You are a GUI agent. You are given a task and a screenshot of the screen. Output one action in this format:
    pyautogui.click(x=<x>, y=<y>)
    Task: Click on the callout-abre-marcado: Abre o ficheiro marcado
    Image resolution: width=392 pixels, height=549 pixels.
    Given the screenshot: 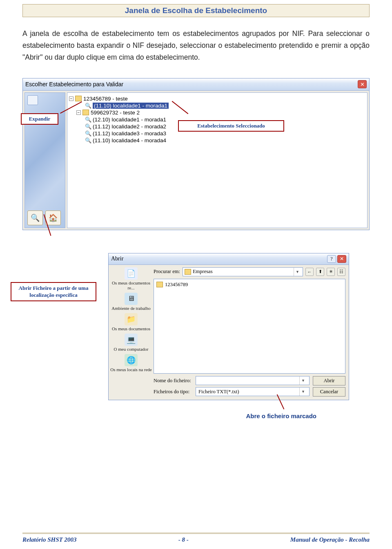 What is the action you would take?
    pyautogui.click(x=196, y=416)
    